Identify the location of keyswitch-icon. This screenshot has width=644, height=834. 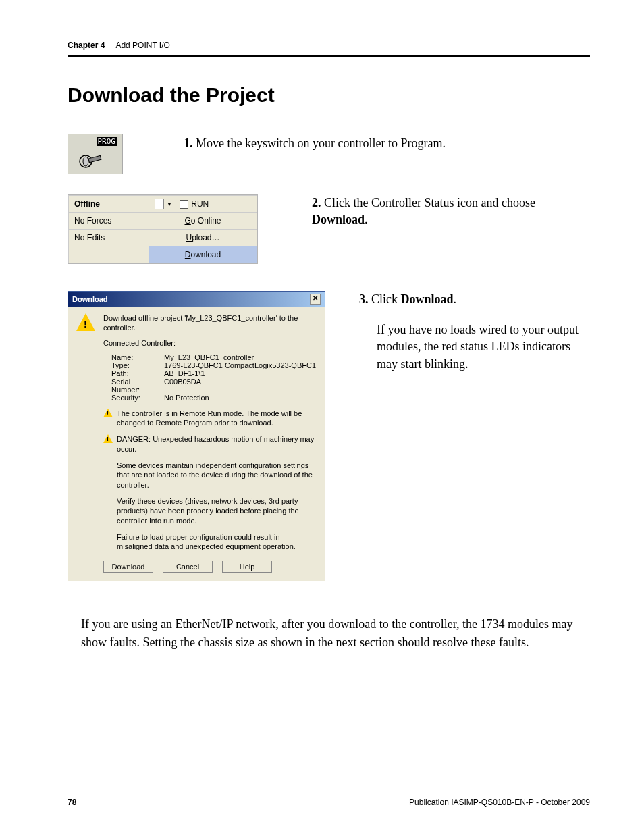
(91, 161).